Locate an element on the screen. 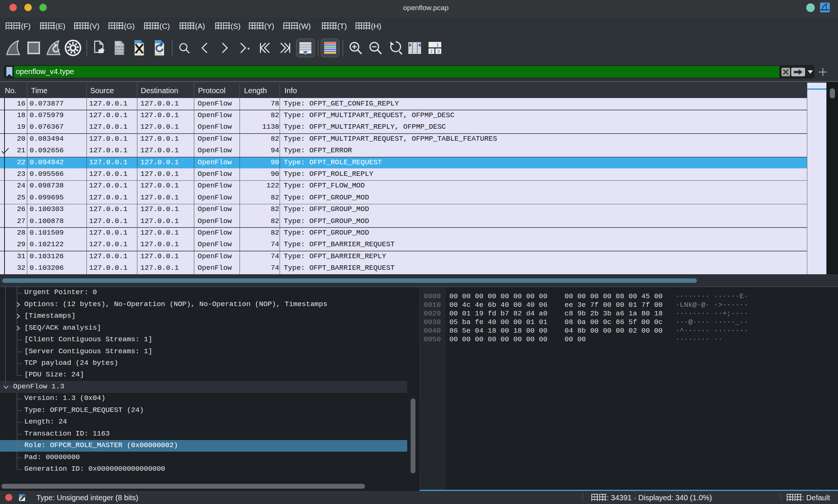 This screenshot has width=838, height=504. svg-text: 2 is located at coordinates (432, 51).